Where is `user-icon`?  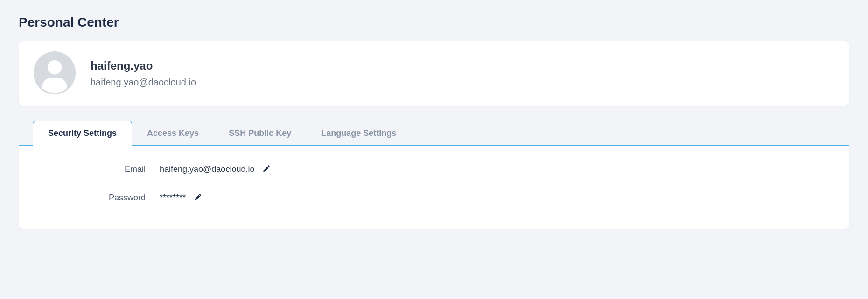
user-icon is located at coordinates (55, 73).